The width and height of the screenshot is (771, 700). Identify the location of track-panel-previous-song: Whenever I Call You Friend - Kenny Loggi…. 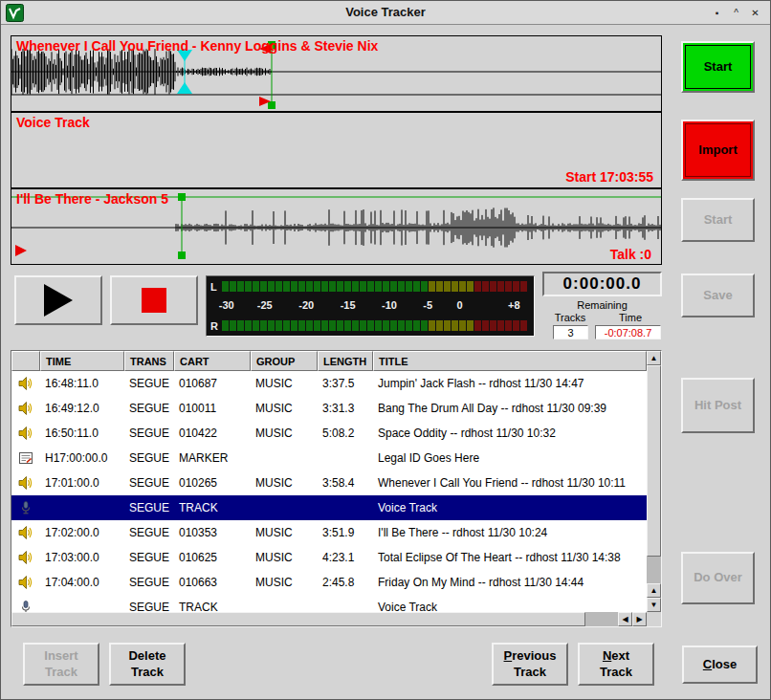
(337, 74).